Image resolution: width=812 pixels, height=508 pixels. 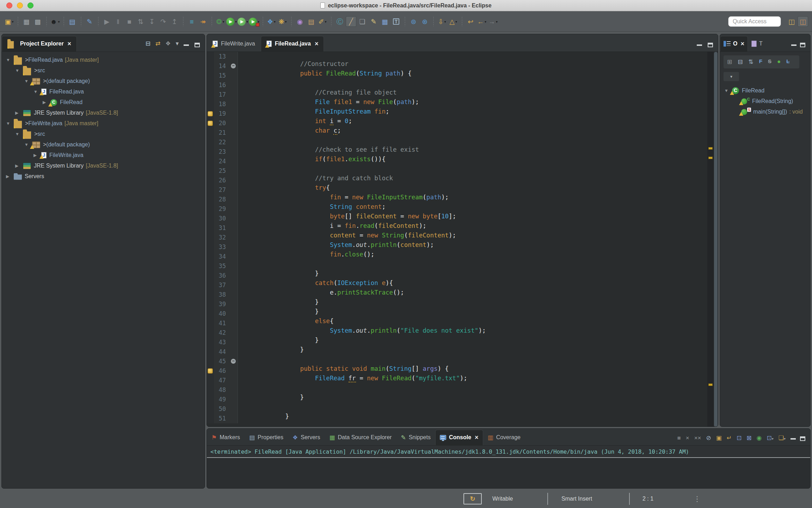 I want to click on toolbar-button: → ▾, so click(x=493, y=22).